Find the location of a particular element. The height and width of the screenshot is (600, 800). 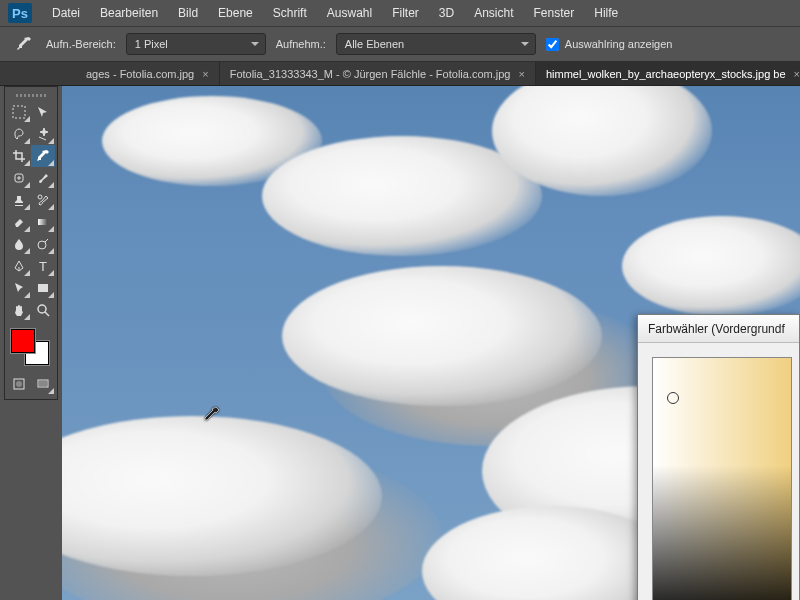

menu-bild: Bild is located at coordinates (188, 13).